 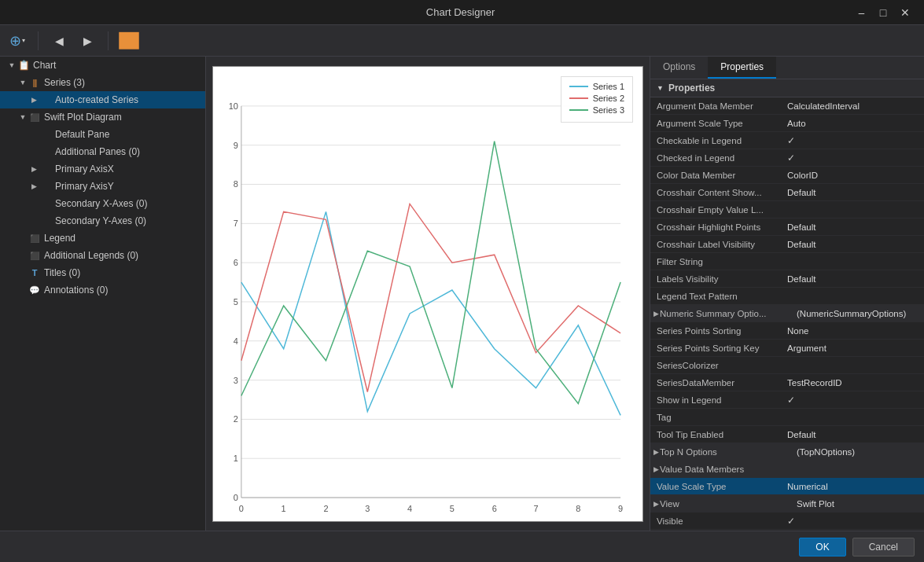 What do you see at coordinates (102, 134) in the screenshot?
I see `tree-item-default-pane: Default Pane` at bounding box center [102, 134].